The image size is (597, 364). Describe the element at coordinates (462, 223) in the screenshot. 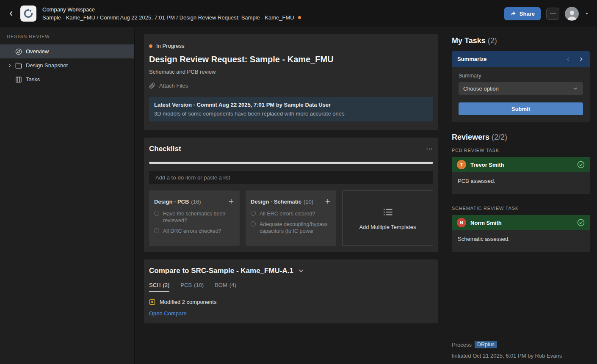

I see `reviewer-avatar: N` at that location.